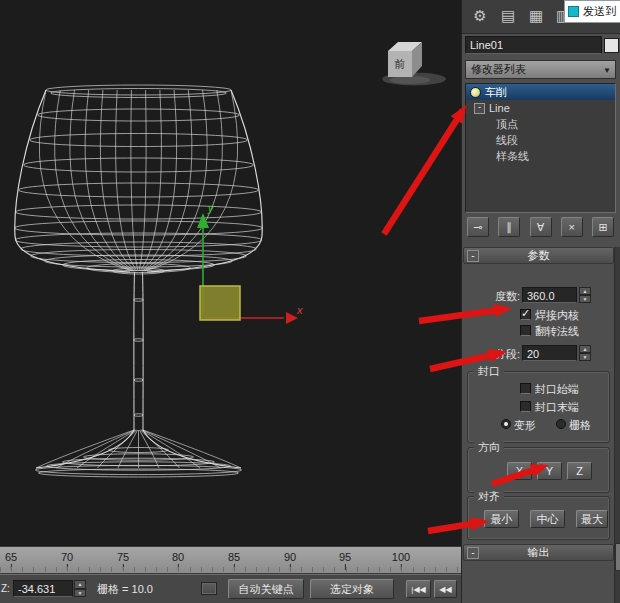  I want to click on stack-item-label: 线段, so click(507, 140).